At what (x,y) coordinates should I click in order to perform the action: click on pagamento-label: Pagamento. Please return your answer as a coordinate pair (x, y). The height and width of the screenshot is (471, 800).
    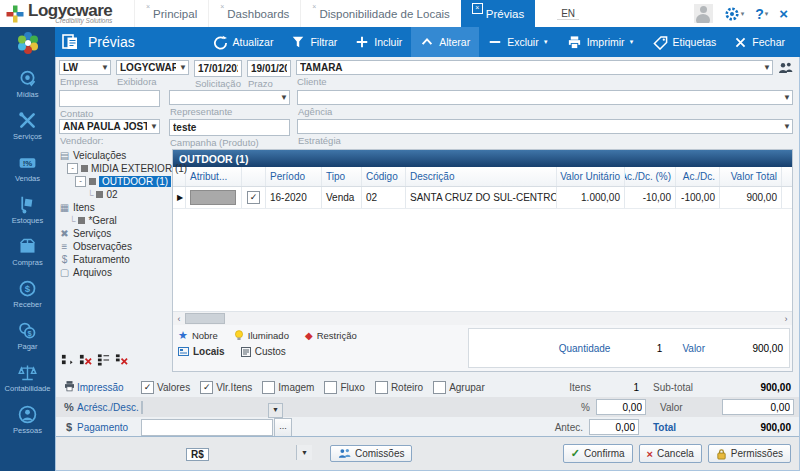
    Looking at the image, I should click on (109, 428).